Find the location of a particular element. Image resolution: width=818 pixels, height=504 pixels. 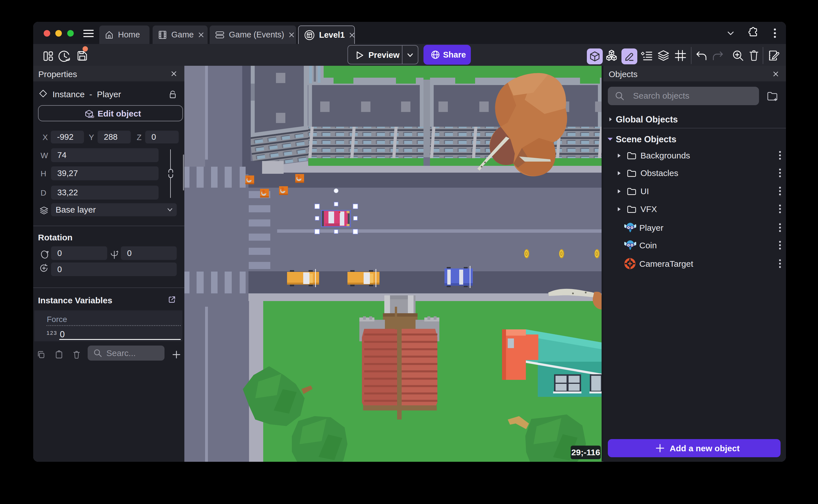

svg-text: 29;-116 is located at coordinates (586, 452).